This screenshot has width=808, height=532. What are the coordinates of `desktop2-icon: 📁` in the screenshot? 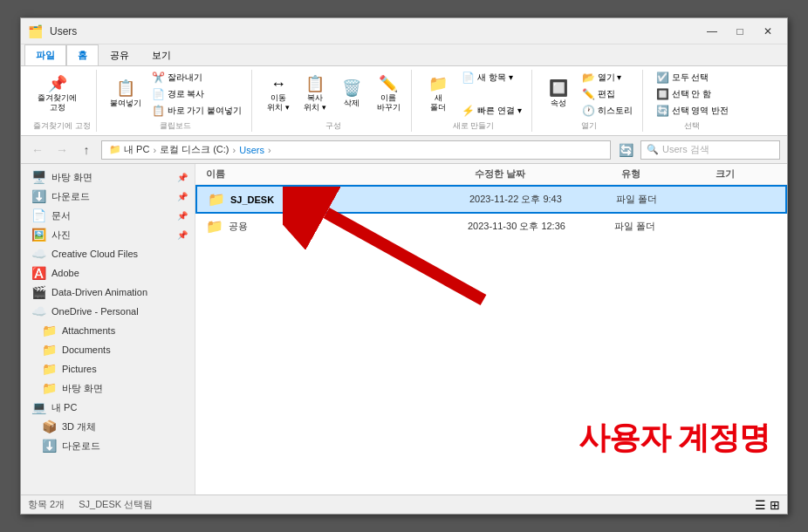 It's located at (49, 388).